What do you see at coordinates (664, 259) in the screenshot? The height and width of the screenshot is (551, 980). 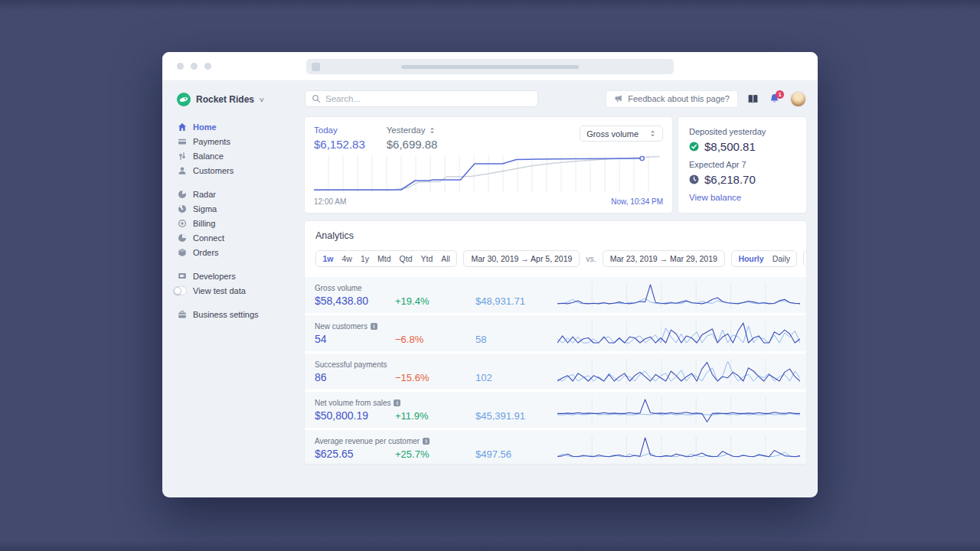 I see `previous-date-range-button: Mar 23, 2019 → Mar 29, 2019` at bounding box center [664, 259].